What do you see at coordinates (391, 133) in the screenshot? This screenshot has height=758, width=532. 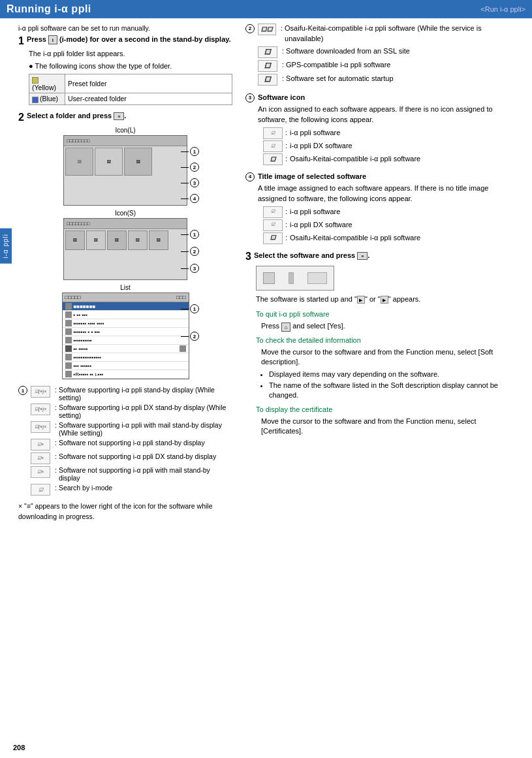 I see `circle-3-sub-1: ☑ : i-α ppli software` at bounding box center [391, 133].